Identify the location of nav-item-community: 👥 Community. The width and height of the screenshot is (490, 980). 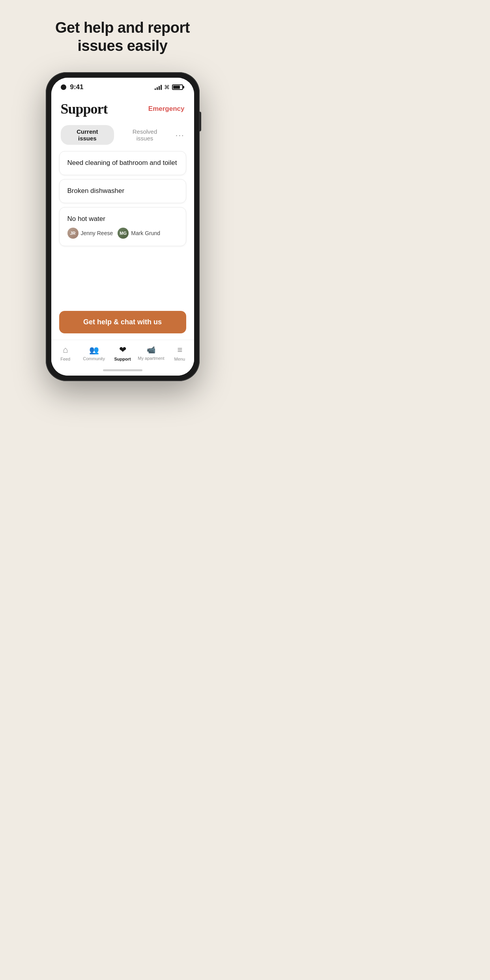
(94, 353).